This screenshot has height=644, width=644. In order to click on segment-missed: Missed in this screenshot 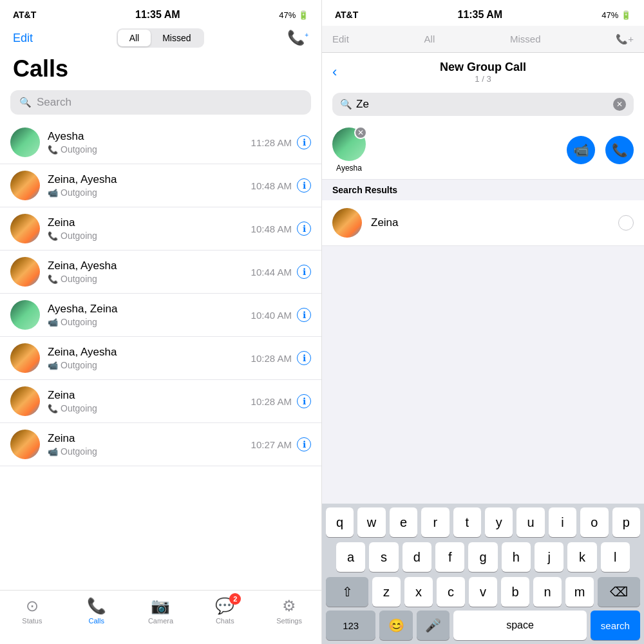, I will do `click(176, 38)`.